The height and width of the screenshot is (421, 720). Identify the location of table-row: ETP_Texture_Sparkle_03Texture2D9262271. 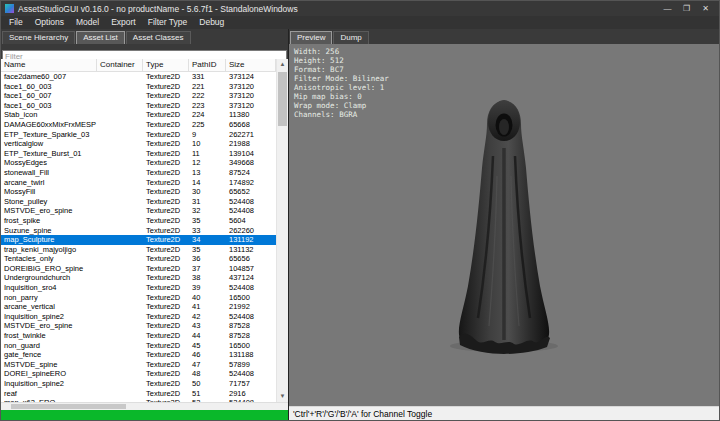
(138, 135).